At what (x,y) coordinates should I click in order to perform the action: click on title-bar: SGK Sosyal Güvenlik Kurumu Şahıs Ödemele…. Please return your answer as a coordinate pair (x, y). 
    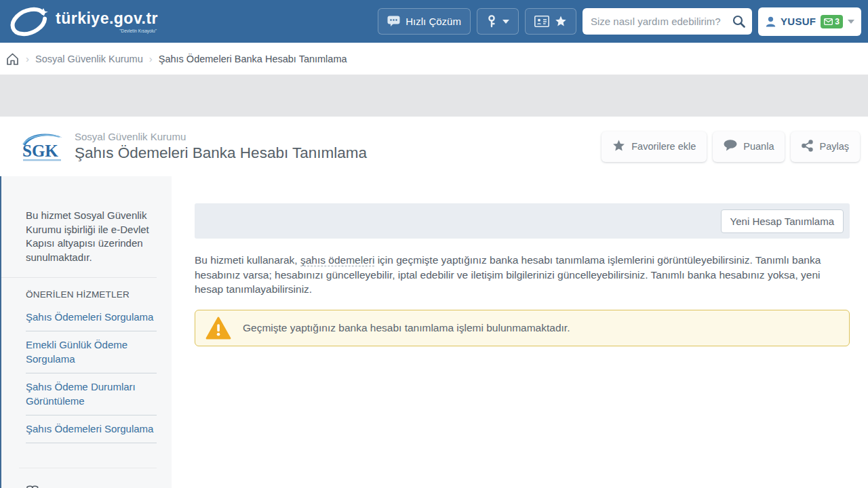
    Looking at the image, I should click on (434, 146).